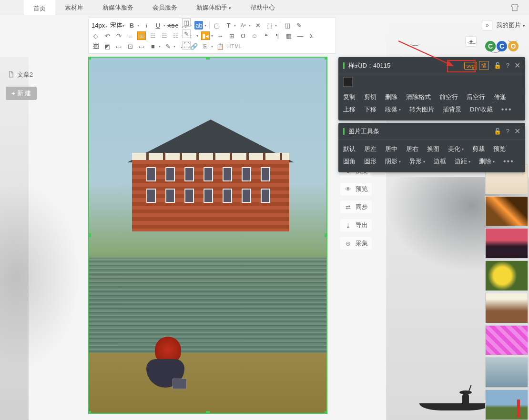 This screenshot has width=529, height=420. I want to click on collapse-right-icon: », so click(487, 25).